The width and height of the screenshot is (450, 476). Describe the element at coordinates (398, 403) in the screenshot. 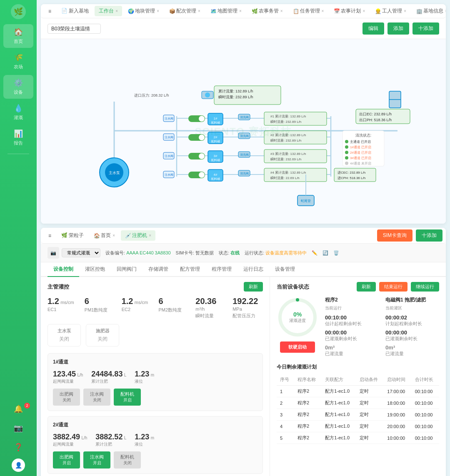

I see `row-start: 18:00:00` at that location.